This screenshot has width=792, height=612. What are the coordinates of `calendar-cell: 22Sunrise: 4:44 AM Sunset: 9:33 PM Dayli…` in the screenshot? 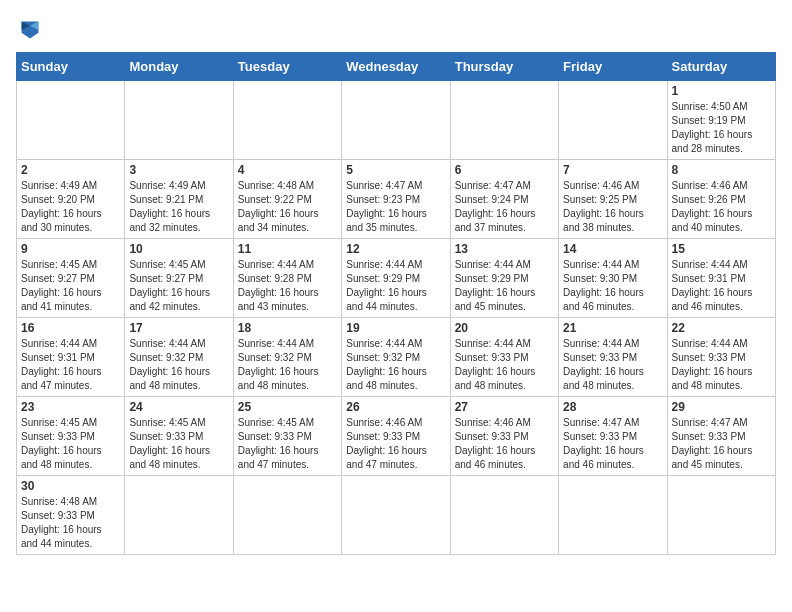 It's located at (721, 358).